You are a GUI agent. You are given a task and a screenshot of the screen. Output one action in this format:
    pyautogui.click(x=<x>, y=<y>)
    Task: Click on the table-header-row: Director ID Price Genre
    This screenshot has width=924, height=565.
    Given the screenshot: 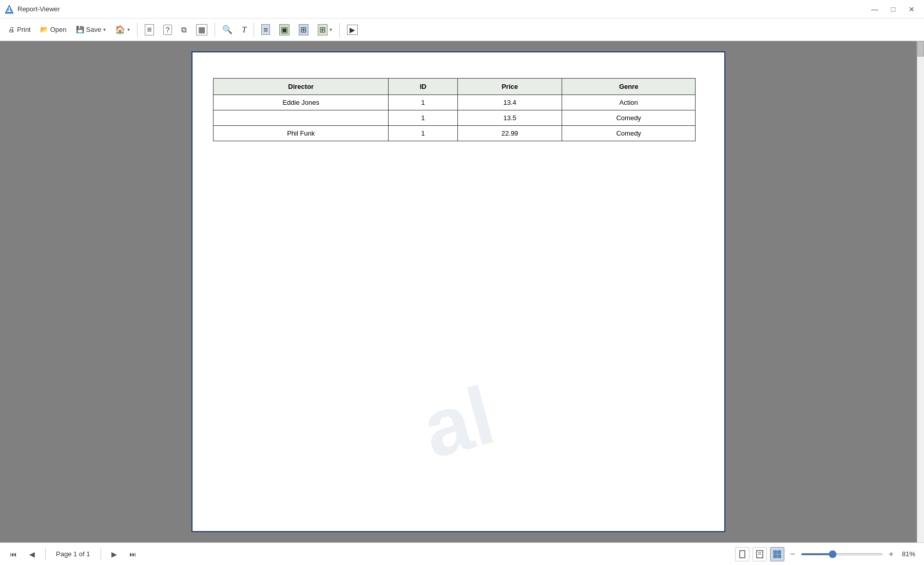 What is the action you would take?
    pyautogui.click(x=455, y=87)
    